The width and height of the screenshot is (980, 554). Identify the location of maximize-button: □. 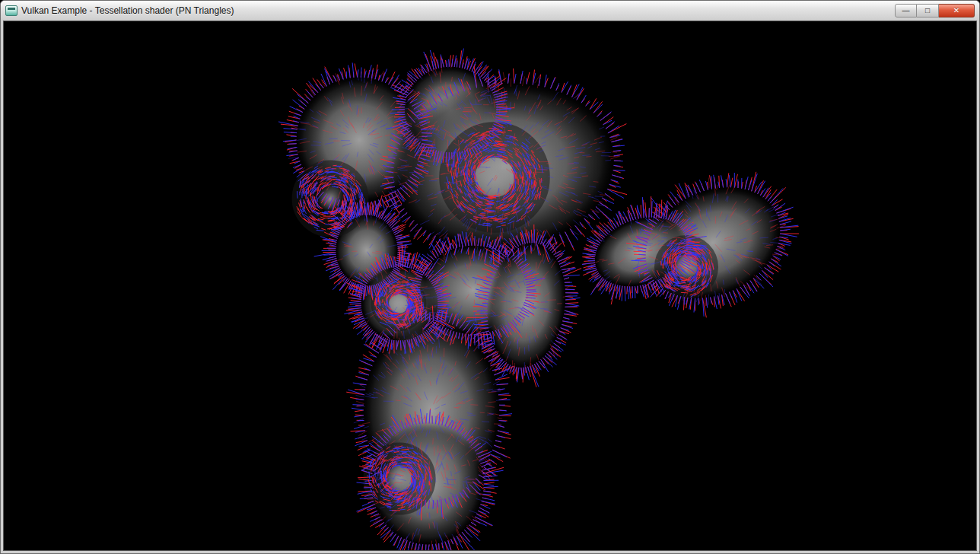
(928, 11).